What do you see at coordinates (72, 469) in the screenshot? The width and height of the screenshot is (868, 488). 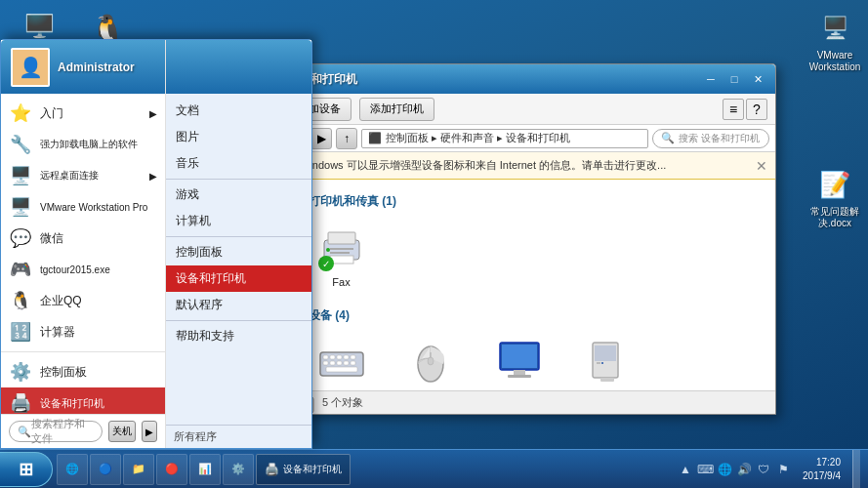 I see `taskbar-explorer: 🌐` at bounding box center [72, 469].